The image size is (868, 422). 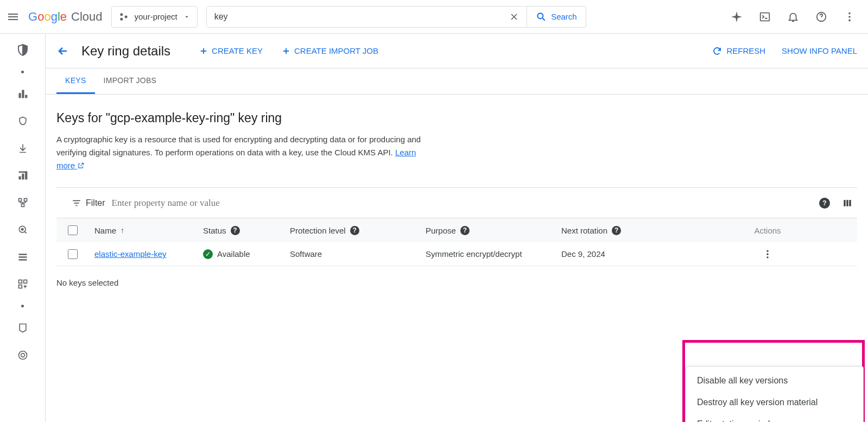 What do you see at coordinates (765, 17) in the screenshot?
I see `cloud-shell-icon` at bounding box center [765, 17].